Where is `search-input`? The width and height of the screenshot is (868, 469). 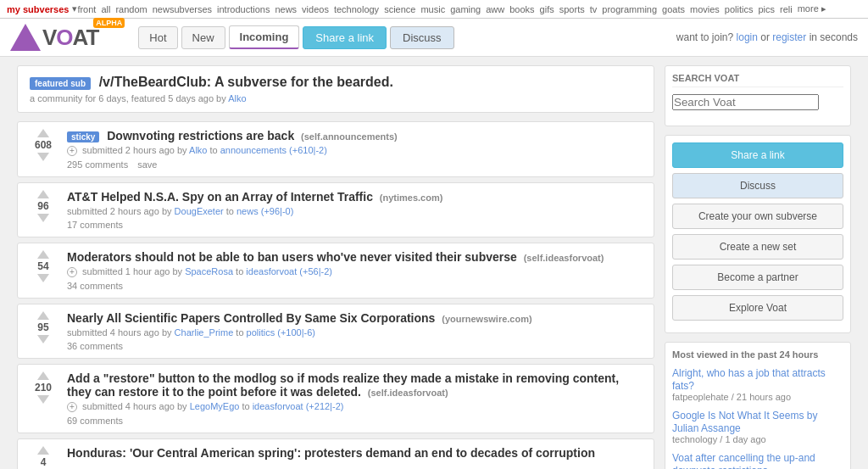 search-input is located at coordinates (746, 102).